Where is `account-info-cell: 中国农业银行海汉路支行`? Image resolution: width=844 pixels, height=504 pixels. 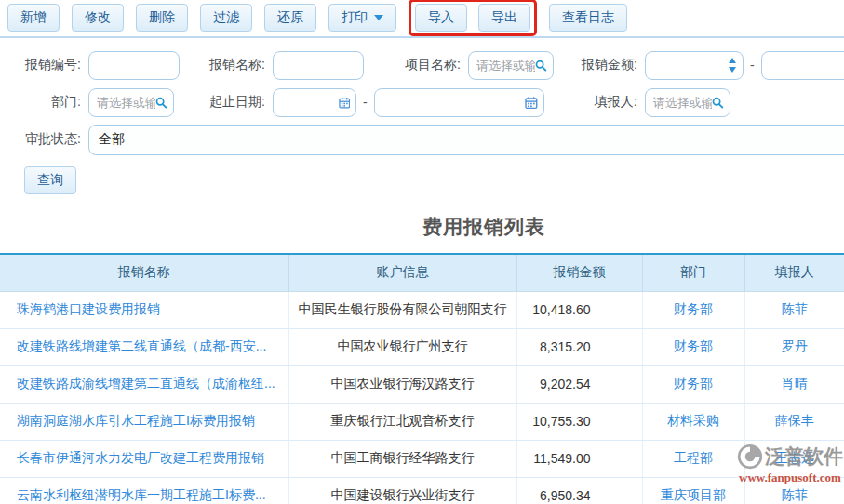 account-info-cell: 中国农业银行海汉路支行 is located at coordinates (402, 384).